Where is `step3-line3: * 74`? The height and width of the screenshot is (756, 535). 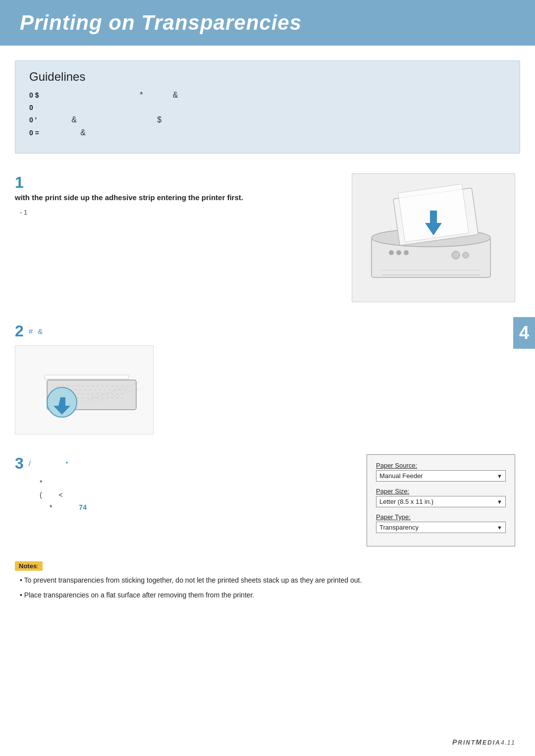
step3-line3: * 74 is located at coordinates (198, 507).